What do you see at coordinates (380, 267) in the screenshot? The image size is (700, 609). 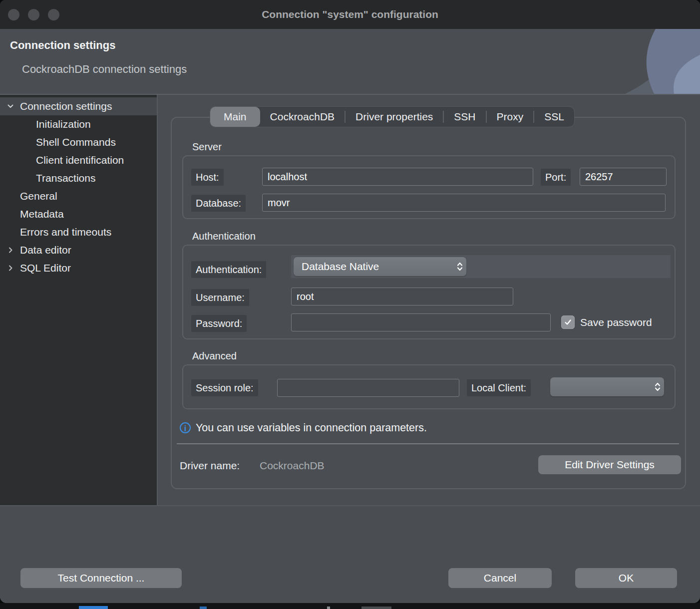 I see `authentication-select: Database Native` at bounding box center [380, 267].